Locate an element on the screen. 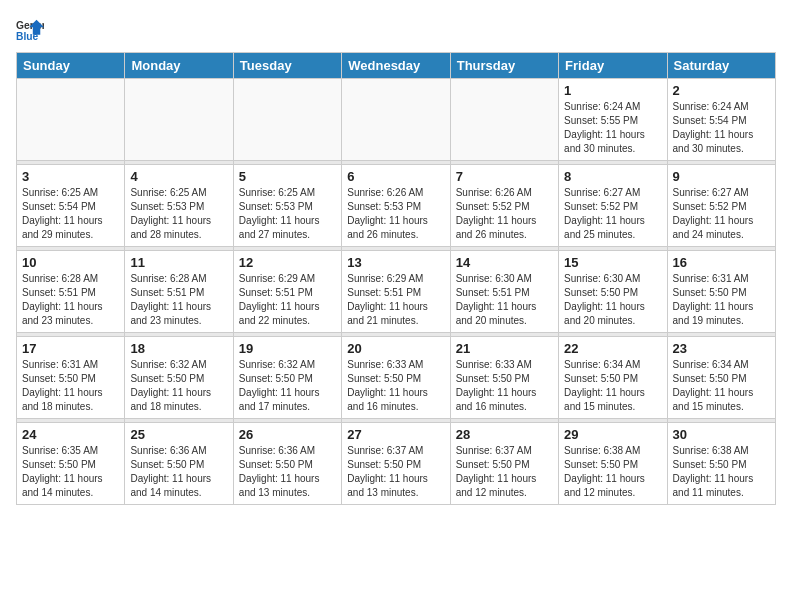 This screenshot has height=612, width=792. calendar-day-cell: 18Sunrise: 6:32 AM Sunset: 5:50 PM Dayli… is located at coordinates (179, 378).